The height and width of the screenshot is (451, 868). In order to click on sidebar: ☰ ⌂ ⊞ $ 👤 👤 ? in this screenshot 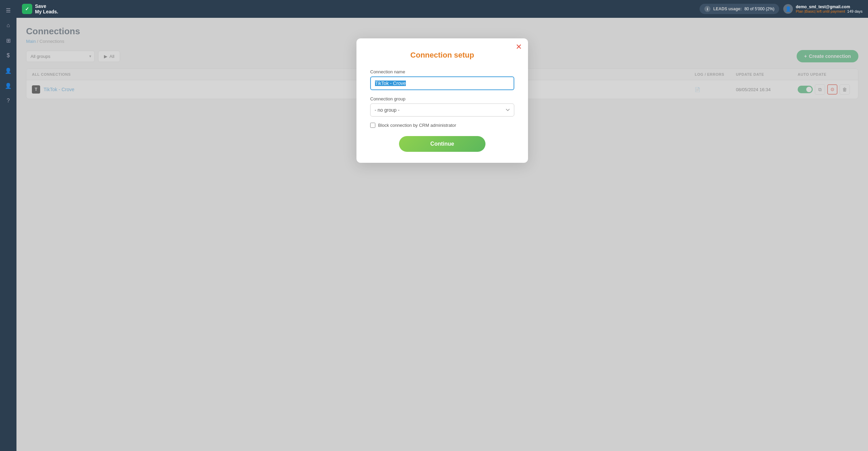, I will do `click(8, 226)`.